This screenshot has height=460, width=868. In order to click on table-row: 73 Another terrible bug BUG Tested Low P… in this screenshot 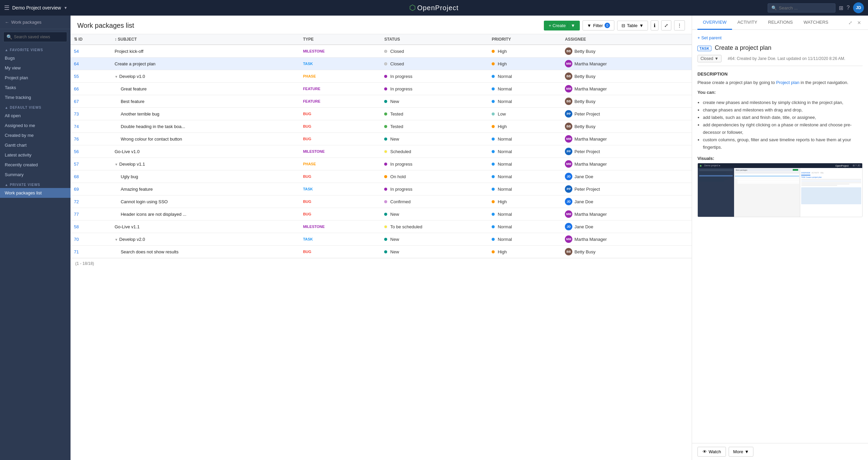, I will do `click(381, 114)`.